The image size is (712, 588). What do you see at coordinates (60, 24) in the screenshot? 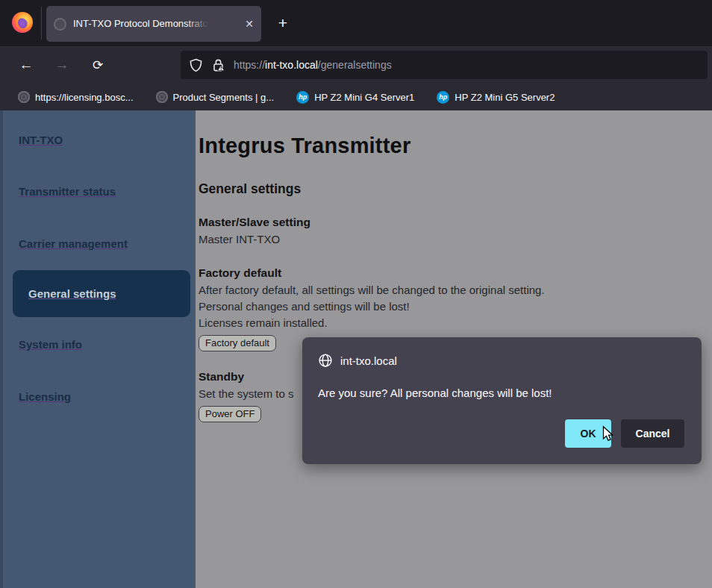
I see `tab-favicon-icon` at bounding box center [60, 24].